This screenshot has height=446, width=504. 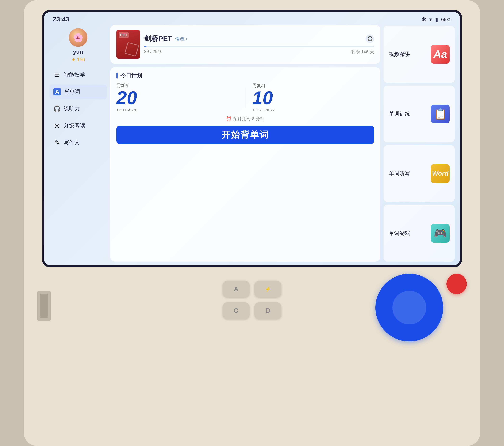 I want to click on button-d: D, so click(x=268, y=310).